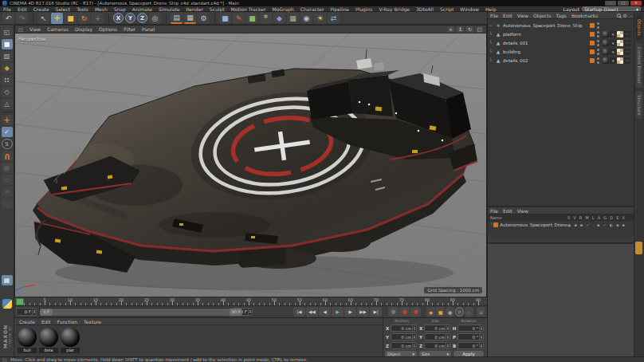 The height and width of the screenshot is (362, 644). What do you see at coordinates (204, 18) in the screenshot?
I see `render-settings-button: ⚙` at bounding box center [204, 18].